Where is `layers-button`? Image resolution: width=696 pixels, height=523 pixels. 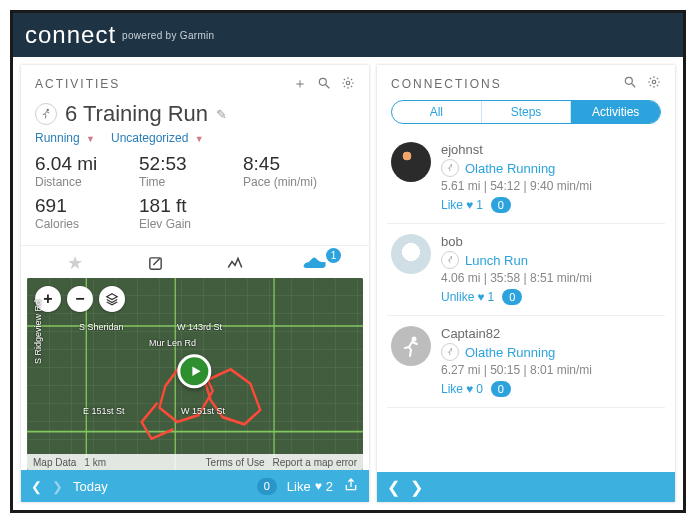 layers-button is located at coordinates (112, 299).